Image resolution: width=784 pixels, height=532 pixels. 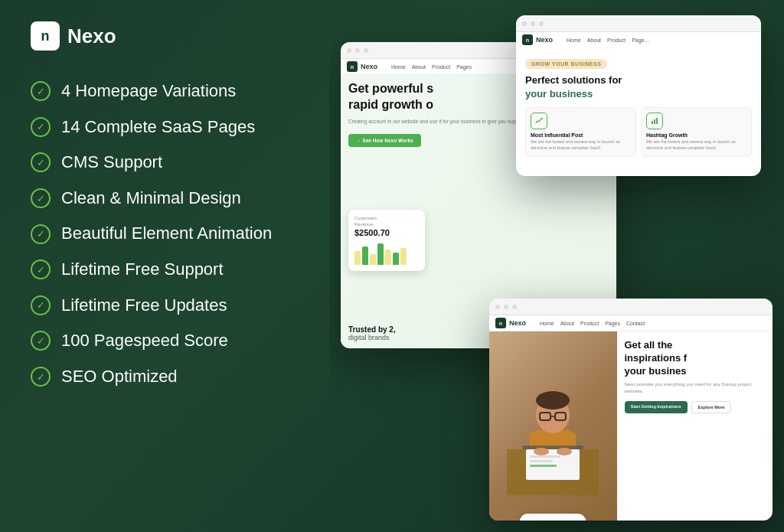 I want to click on browser-nav-bottom: n Nexo Home About Product Pages Contact, so click(x=631, y=323).